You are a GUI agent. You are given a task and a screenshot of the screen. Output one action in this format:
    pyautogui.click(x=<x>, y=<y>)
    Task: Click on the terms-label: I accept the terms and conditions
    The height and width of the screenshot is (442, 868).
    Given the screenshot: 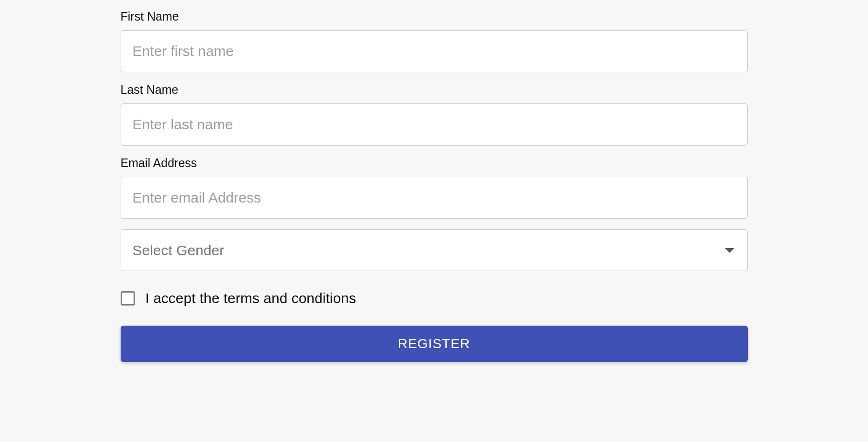 What is the action you would take?
    pyautogui.click(x=251, y=298)
    